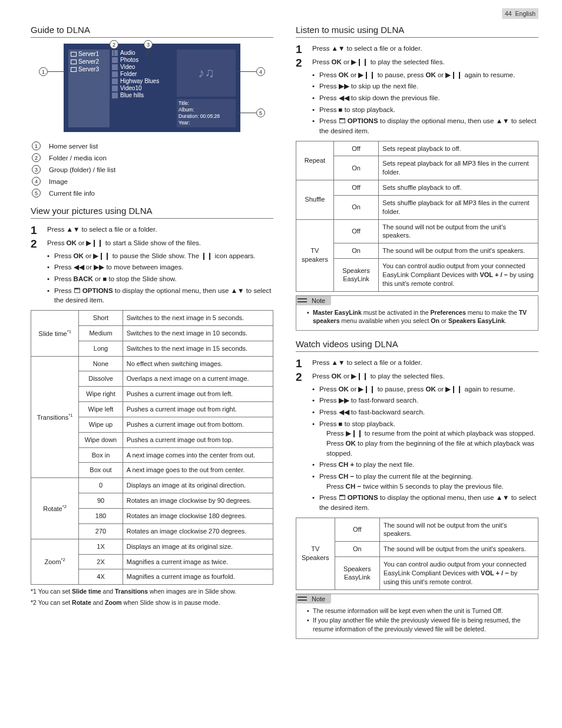 Image resolution: width=562 pixels, height=728 pixels. Describe the element at coordinates (152, 31) in the screenshot. I see `section-guide-dlna: Guide to DLNA` at that location.